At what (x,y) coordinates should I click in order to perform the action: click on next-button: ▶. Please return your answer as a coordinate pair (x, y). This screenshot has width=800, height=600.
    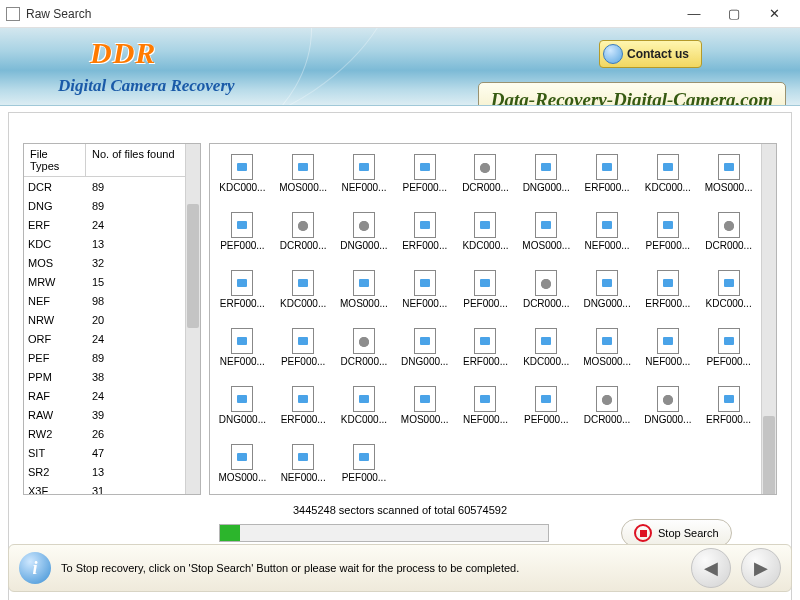
    Looking at the image, I should click on (761, 568).